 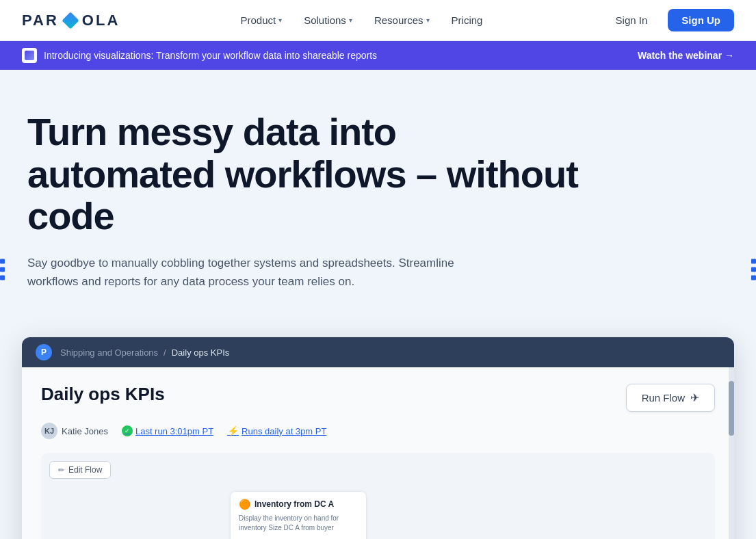 I want to click on breadcrumb-sep: /, so click(x=165, y=353).